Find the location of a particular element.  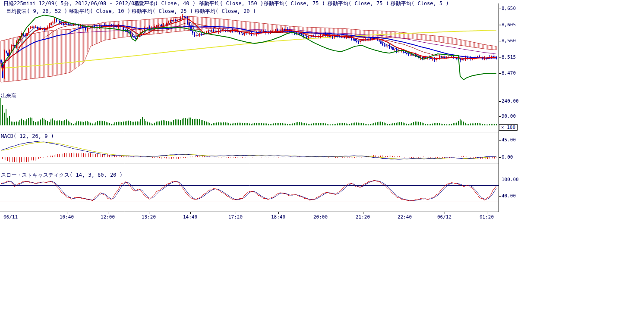

legend-ma150: 移動平均( Close, 150 ) is located at coordinates (231, 3).